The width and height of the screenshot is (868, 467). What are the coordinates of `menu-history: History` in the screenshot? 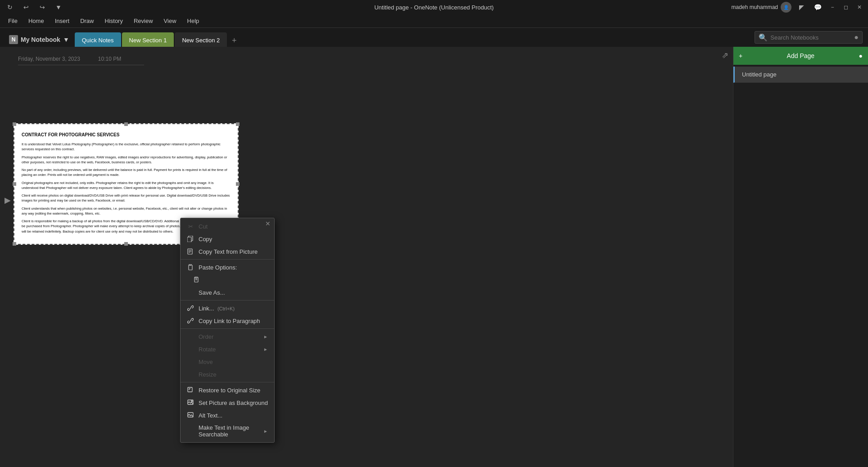 It's located at (114, 21).